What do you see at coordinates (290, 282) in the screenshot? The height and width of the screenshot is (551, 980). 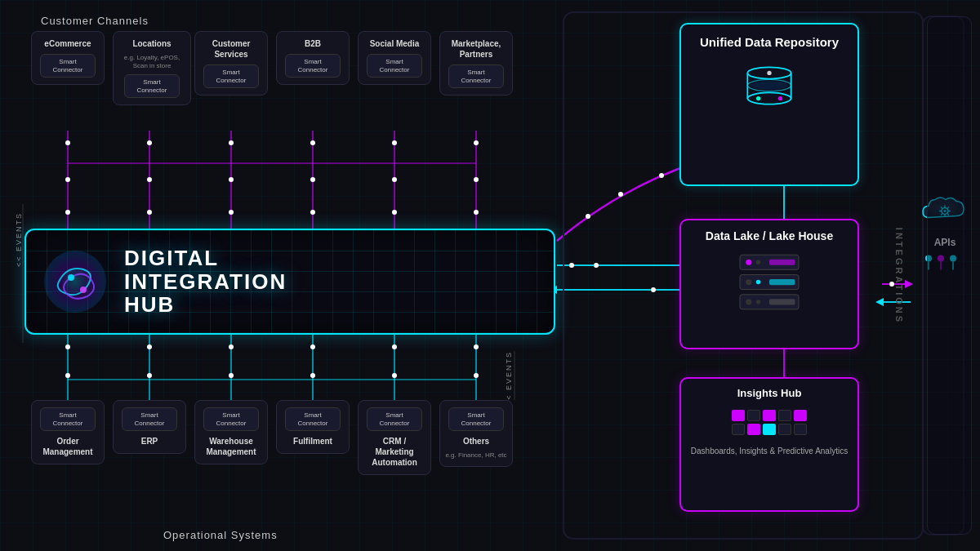 I see `digital-integration-hub: DIGITALINTEGRATIONHUB` at bounding box center [290, 282].